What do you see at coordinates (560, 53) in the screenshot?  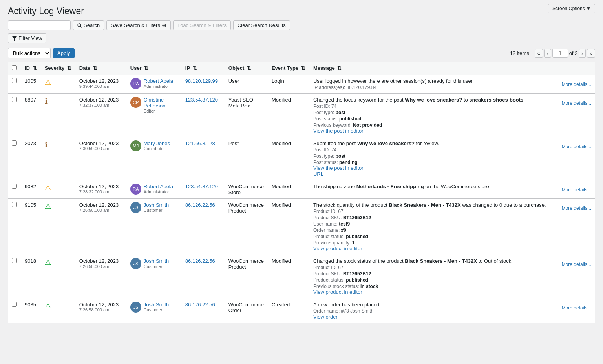 I see `page-number-input` at bounding box center [560, 53].